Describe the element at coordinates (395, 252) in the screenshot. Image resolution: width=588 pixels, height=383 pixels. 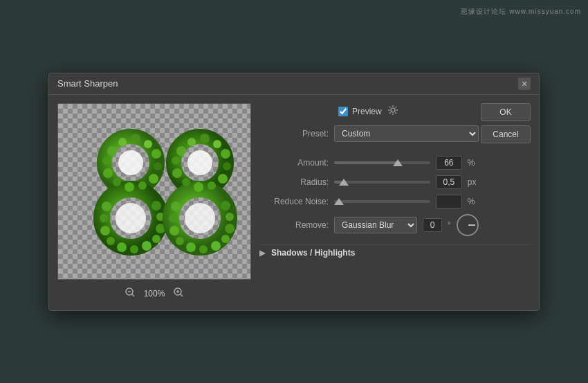
I see `shadows-highlights-row: ▶ Shadows / Highlights` at that location.